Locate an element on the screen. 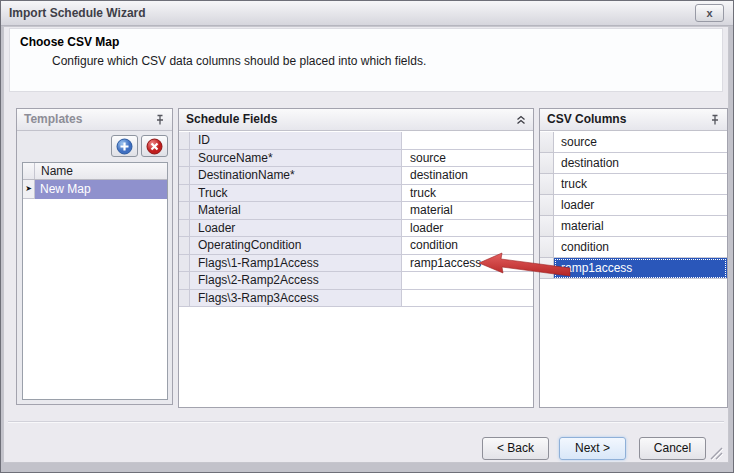  csv-column-name: destination is located at coordinates (640, 164).